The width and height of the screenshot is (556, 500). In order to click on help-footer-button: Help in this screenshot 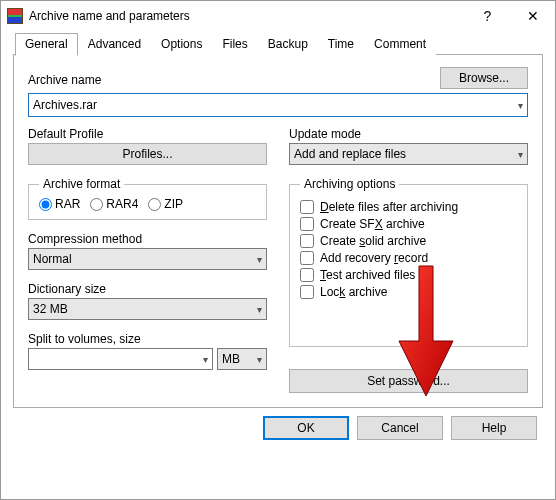, I will do `click(494, 428)`.